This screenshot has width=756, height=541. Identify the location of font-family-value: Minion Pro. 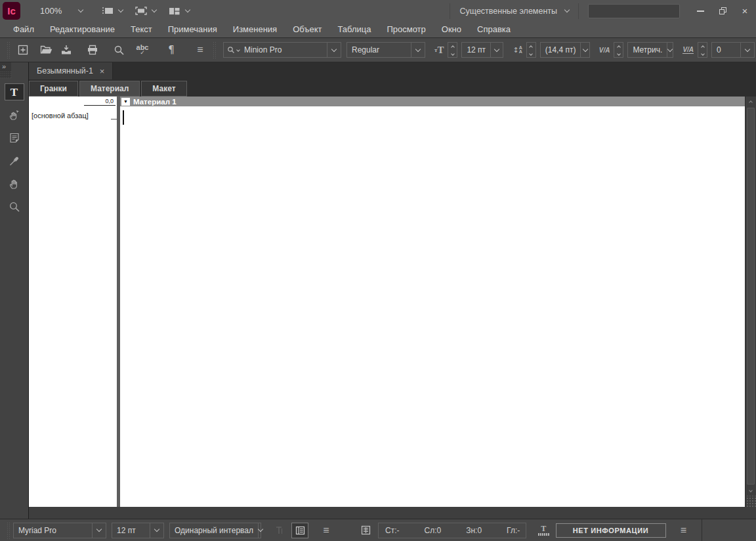
(284, 50).